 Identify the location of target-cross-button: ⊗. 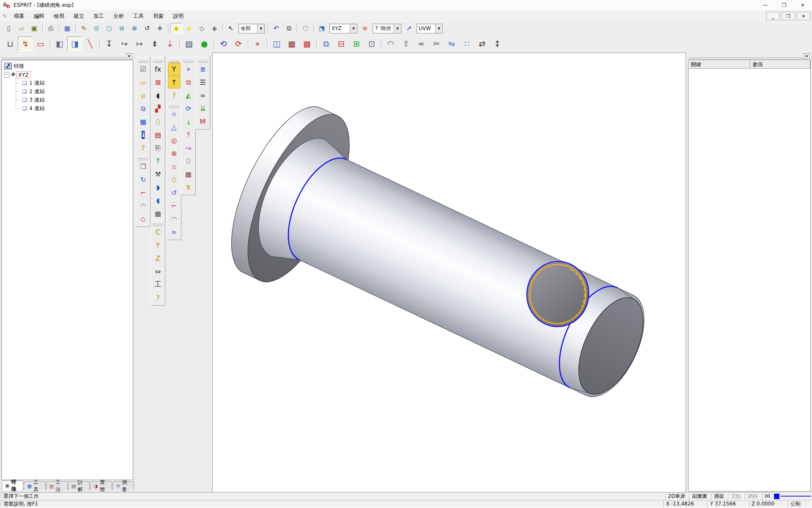
(174, 153).